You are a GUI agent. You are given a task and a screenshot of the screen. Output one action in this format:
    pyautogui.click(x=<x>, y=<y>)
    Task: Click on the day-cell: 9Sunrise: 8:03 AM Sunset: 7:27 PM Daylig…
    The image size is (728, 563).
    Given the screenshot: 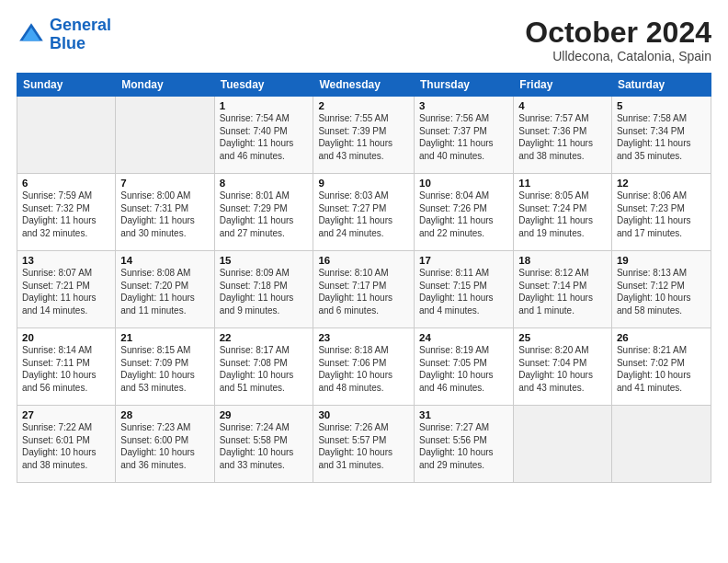 What is the action you would take?
    pyautogui.click(x=364, y=213)
    